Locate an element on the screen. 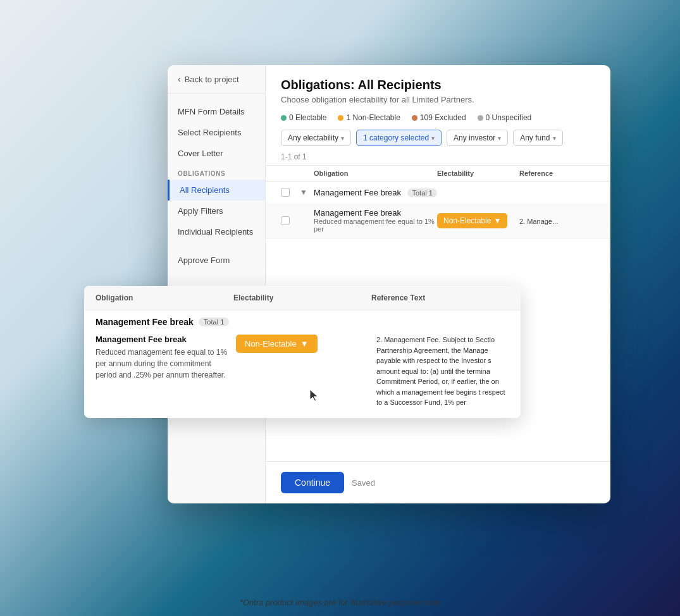  col-expand is located at coordinates (307, 173).